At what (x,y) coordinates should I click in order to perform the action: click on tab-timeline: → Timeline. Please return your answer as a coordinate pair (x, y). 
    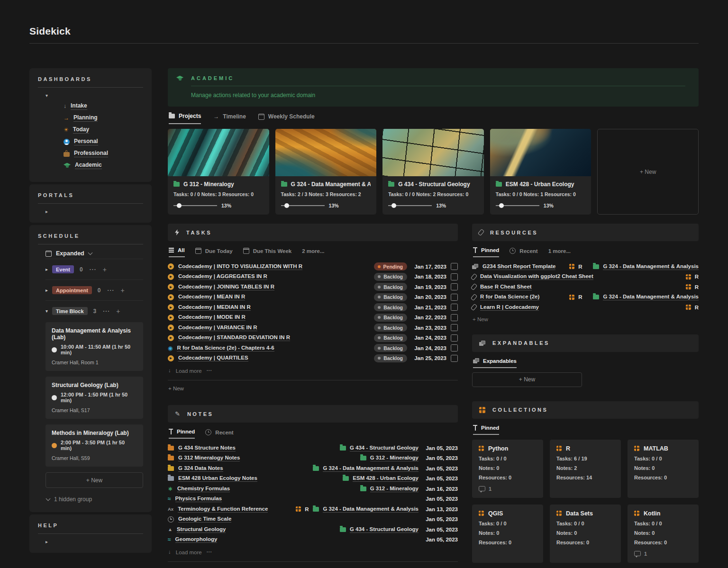
    Looking at the image, I should click on (229, 118).